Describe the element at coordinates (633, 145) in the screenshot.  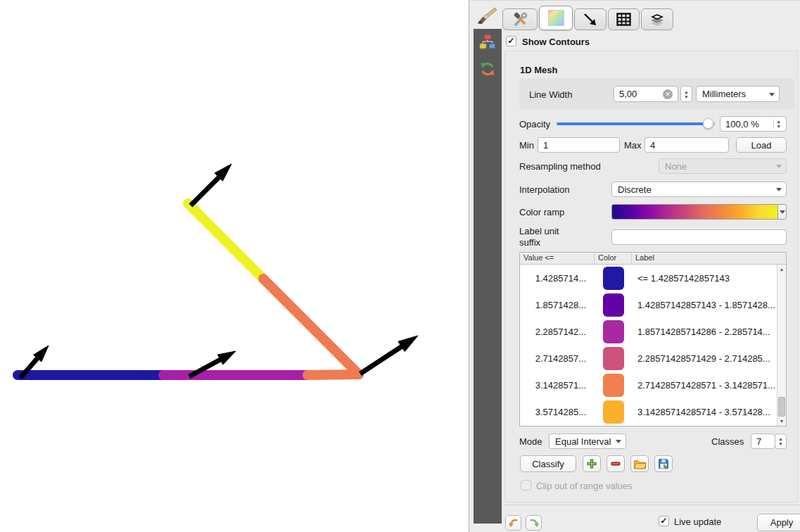
I see `max-label: Max` at that location.